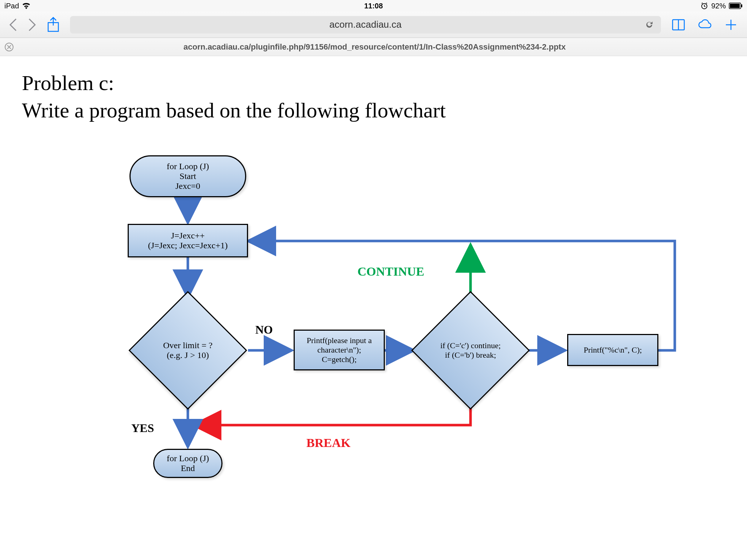 The height and width of the screenshot is (560, 747). Describe the element at coordinates (339, 350) in the screenshot. I see `flowchart-input: Printf(please input a character\n"); C=g…` at that location.